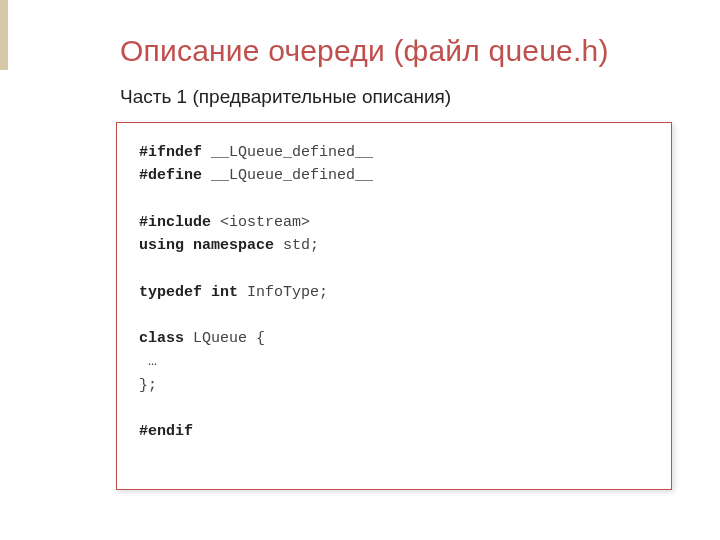 Image resolution: width=720 pixels, height=540 pixels. I want to click on class-decl: LQueue {, so click(224, 338).